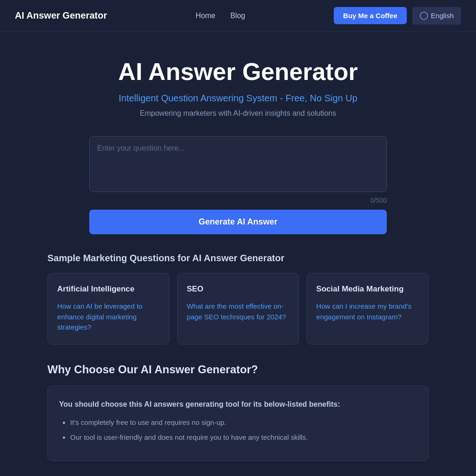 The width and height of the screenshot is (476, 476). Describe the element at coordinates (238, 311) in the screenshot. I see `card-seo-question: What are the most effective on-page SEO …` at that location.